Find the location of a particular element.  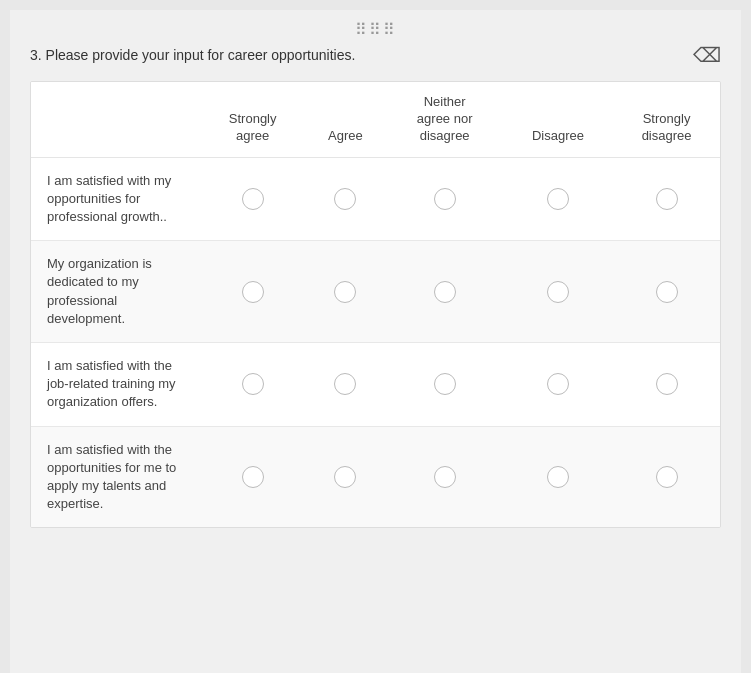

question-header: 3. Please provide your input for career … is located at coordinates (376, 55).